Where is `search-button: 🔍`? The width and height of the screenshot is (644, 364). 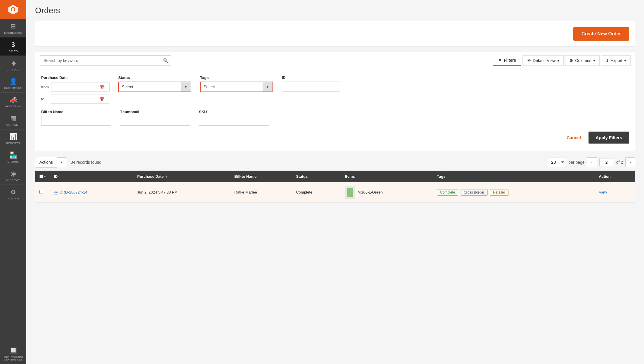 search-button: 🔍 is located at coordinates (166, 61).